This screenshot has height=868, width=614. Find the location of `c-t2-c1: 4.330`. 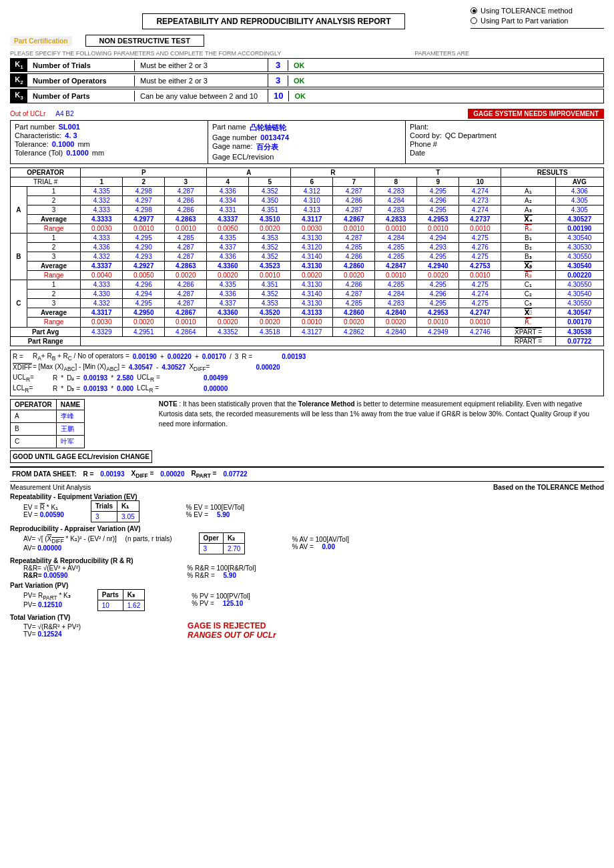

c-t2-c1: 4.330 is located at coordinates (101, 294).